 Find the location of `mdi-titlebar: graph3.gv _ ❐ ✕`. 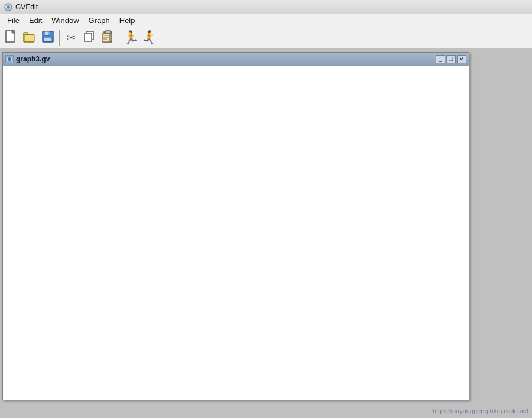

mdi-titlebar: graph3.gv _ ❐ ✕ is located at coordinates (236, 59).